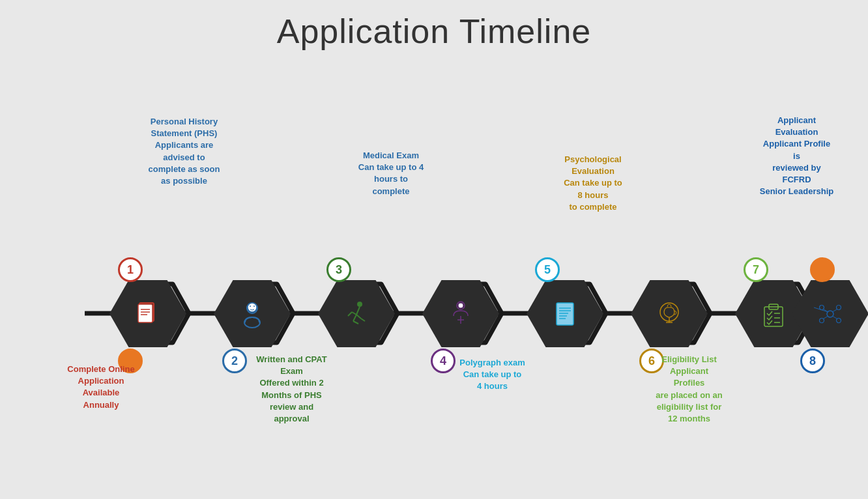 The height and width of the screenshot is (499, 868). What do you see at coordinates (391, 173) in the screenshot?
I see `step-4-label: Medical ExamCan take up to 4hours tocomp…` at bounding box center [391, 173].